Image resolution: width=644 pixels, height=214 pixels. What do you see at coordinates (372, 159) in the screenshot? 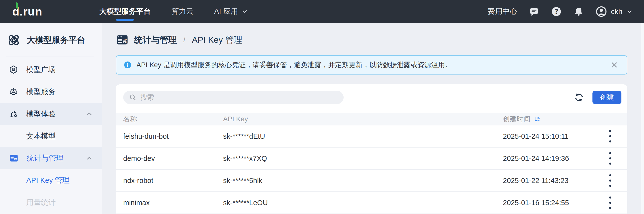
I see `table-row: demo-dev sk-******x7XQ 2025-01-24 14:19:…` at bounding box center [372, 159].